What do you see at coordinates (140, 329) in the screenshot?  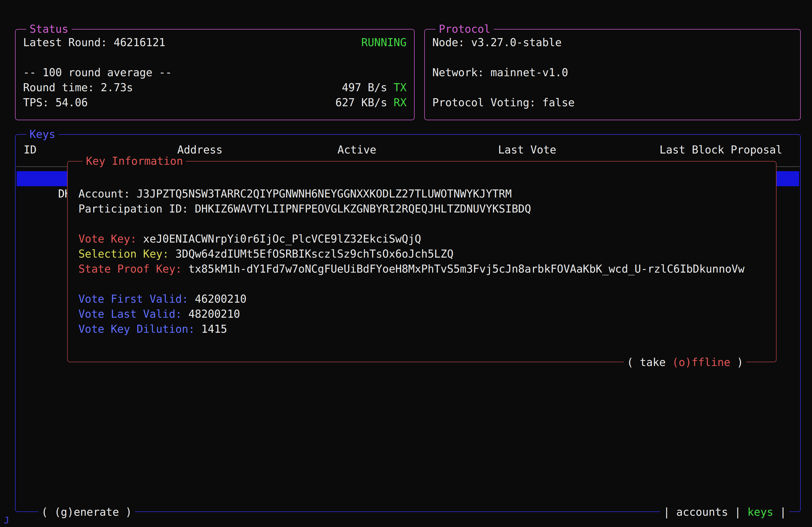 I see `vote-key-dilution-label: Vote Key Dilution:` at bounding box center [140, 329].